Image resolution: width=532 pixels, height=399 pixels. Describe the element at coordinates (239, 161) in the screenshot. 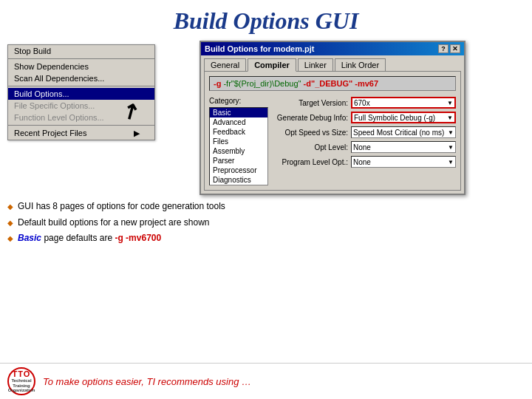

I see `cat-item-parser: Parser` at that location.